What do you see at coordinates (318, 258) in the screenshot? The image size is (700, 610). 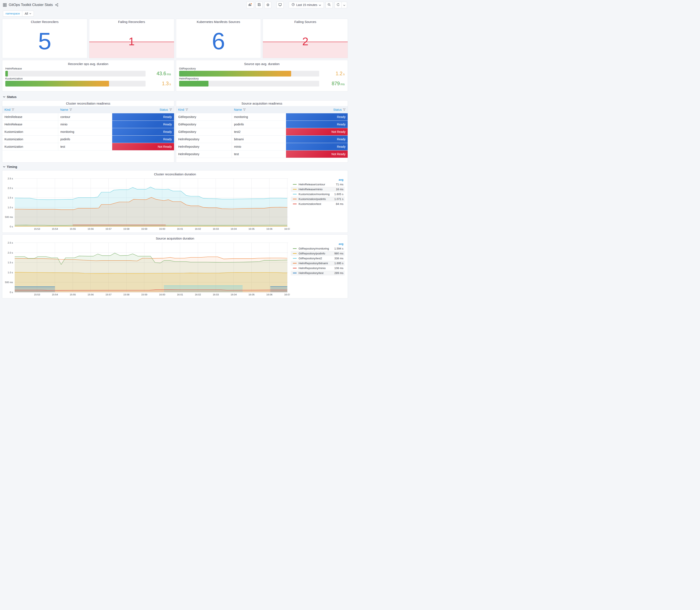 I see `legend-item: GitRepository/test2338 ms` at bounding box center [318, 258].